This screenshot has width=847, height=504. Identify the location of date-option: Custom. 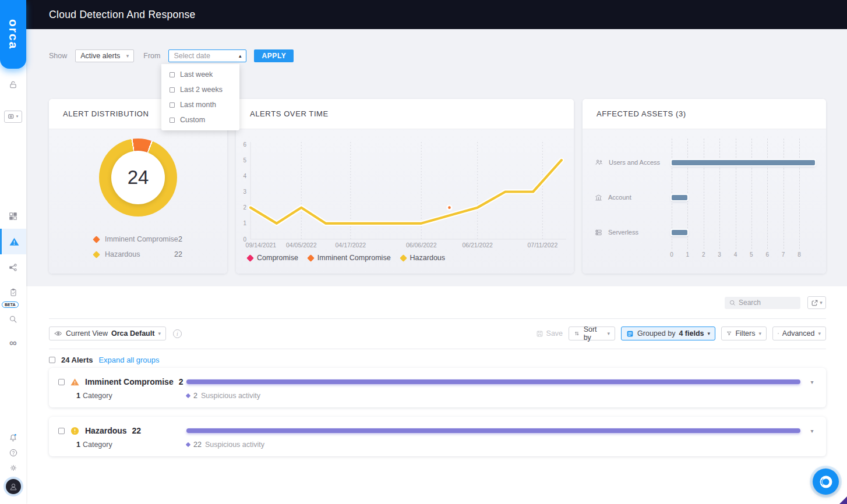
(200, 120).